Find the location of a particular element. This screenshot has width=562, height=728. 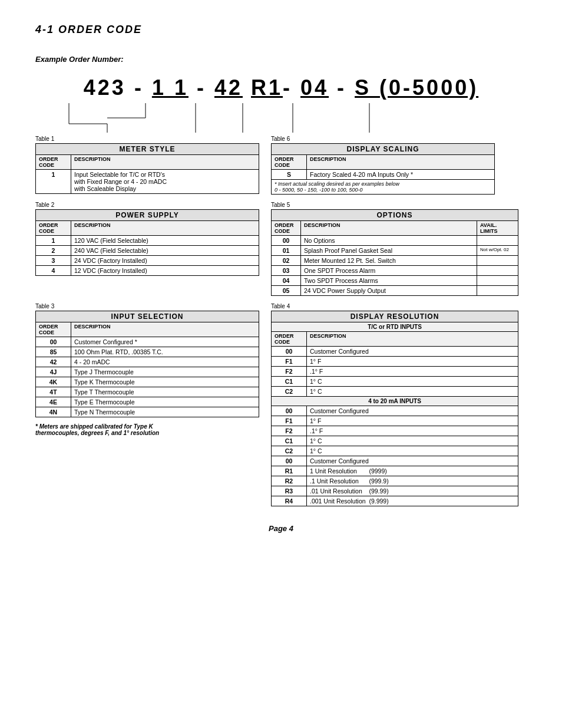

table-row: * Insert actual scaling desired as per e… is located at coordinates (383, 187).